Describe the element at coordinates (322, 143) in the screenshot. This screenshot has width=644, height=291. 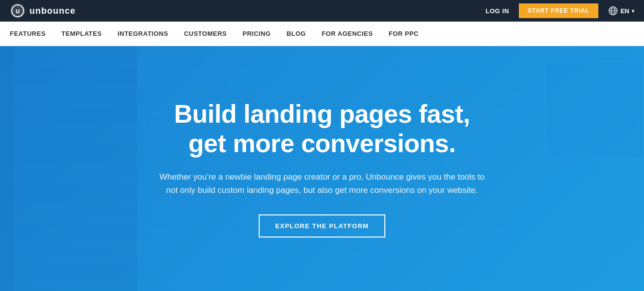
I see `hero-title-line2: get more conversions.` at that location.